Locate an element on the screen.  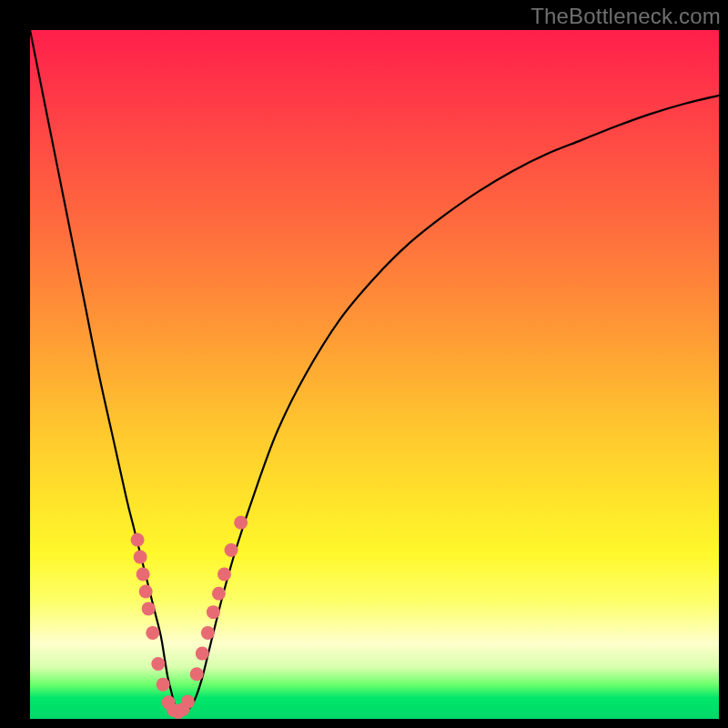
watermark-text: TheBottleneck.com is located at coordinates (626, 16).